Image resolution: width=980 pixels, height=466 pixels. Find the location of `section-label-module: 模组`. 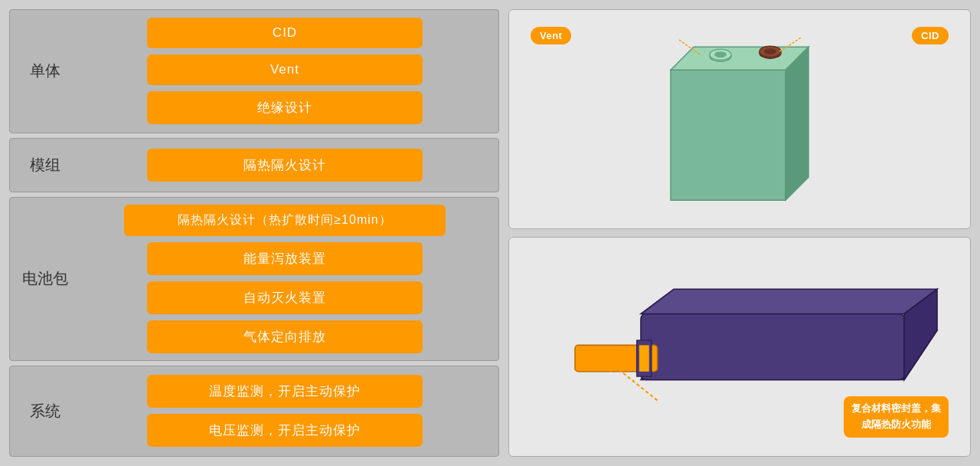

section-label-module: 模组 is located at coordinates (45, 166).